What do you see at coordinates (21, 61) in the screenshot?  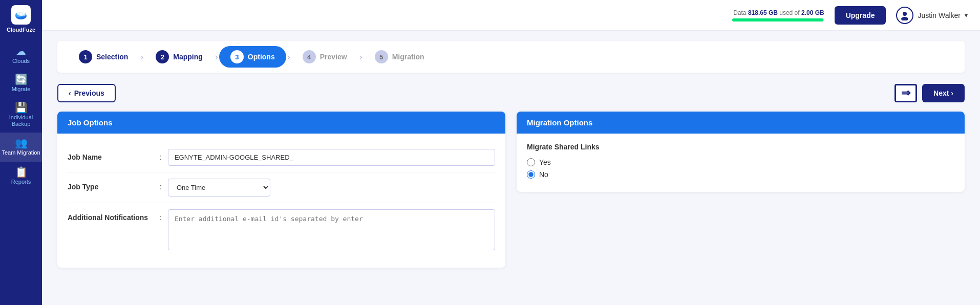 I see `sidebar-label-clouds: Clouds` at bounding box center [21, 61].